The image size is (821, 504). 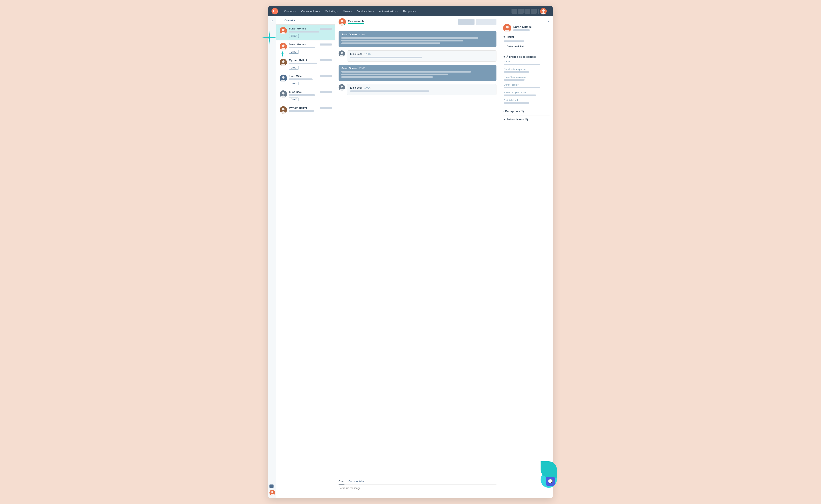 What do you see at coordinates (297, 45) in the screenshot?
I see `conv-name: Sarah Gomez` at bounding box center [297, 45].